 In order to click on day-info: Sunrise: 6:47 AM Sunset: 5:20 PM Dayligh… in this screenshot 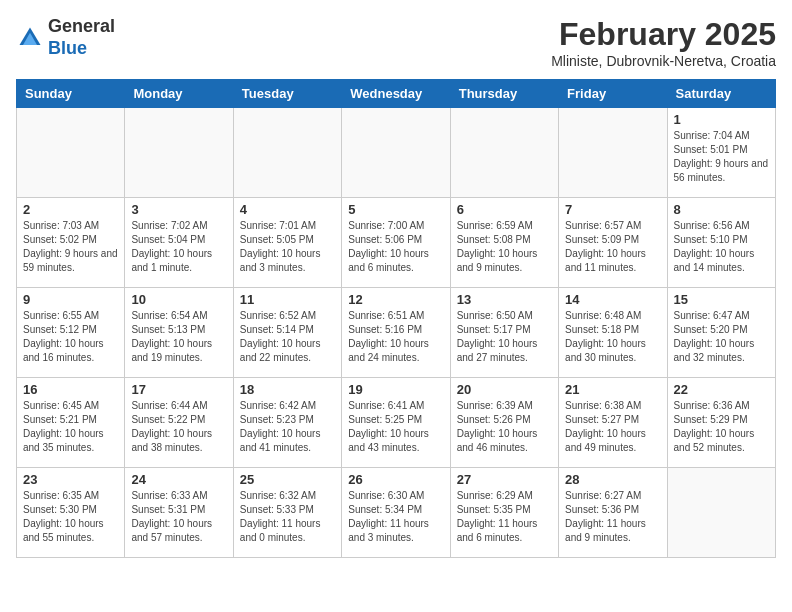, I will do `click(722, 337)`.